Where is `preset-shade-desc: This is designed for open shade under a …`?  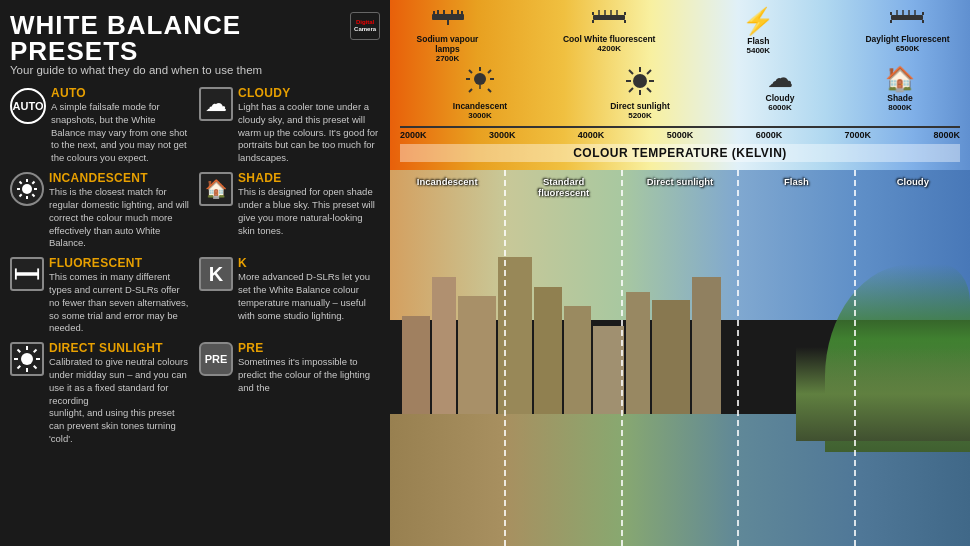 preset-shade-desc: This is designed for open shade under a … is located at coordinates (309, 212).